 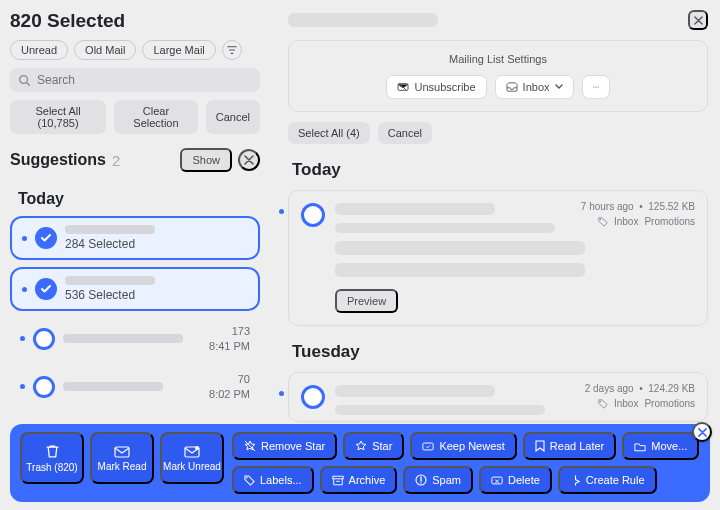 What do you see at coordinates (374, 446) in the screenshot?
I see `star-button: Star` at bounding box center [374, 446].